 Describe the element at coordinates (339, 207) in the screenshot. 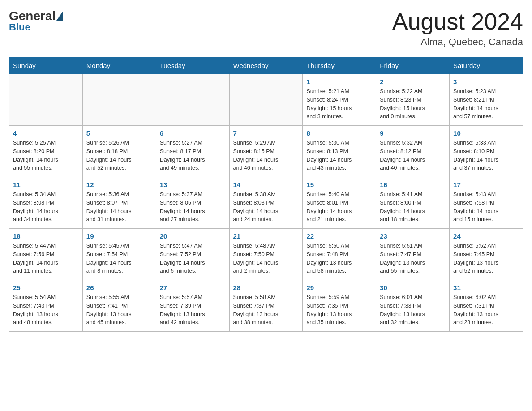

I see `day-info: Sunrise: 5:40 AM Sunset: 8:01 PM Dayligh…` at that location.